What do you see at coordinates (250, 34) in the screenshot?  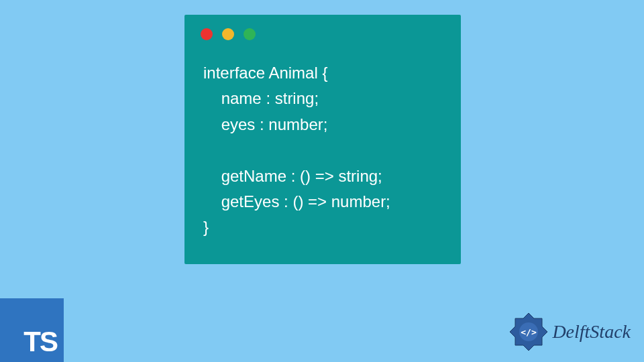 I see `maximize-dot-icon` at bounding box center [250, 34].